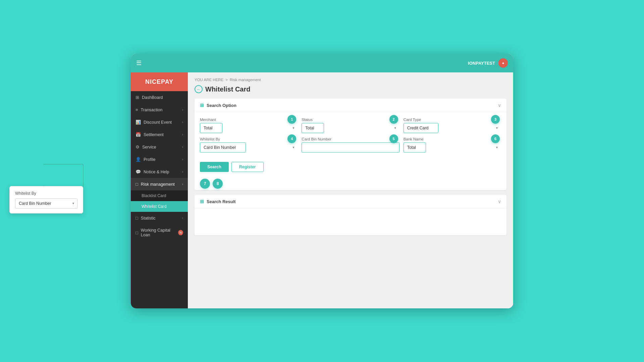  What do you see at coordinates (351, 144) in the screenshot?
I see `search-option-panel: ⊞ Search Option ∨ Merchant` at bounding box center [351, 144].